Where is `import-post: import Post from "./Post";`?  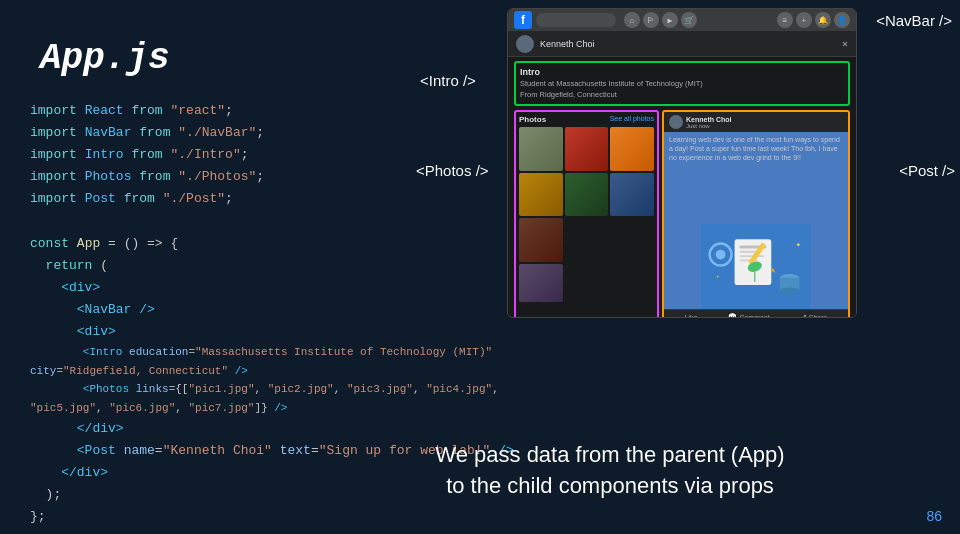 import-post: import Post from "./Post"; is located at coordinates (280, 199).